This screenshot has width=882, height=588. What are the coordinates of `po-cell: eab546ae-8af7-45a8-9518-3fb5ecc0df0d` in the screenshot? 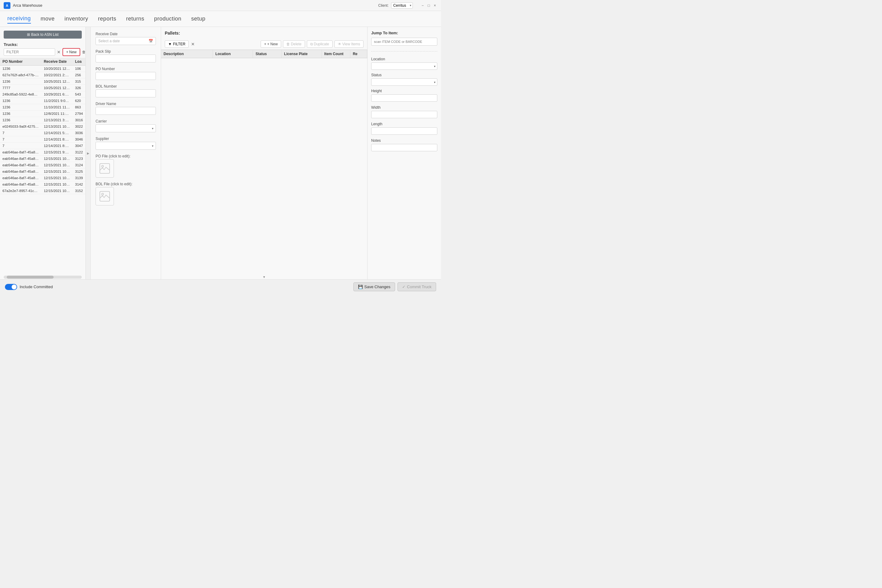 It's located at (21, 178).